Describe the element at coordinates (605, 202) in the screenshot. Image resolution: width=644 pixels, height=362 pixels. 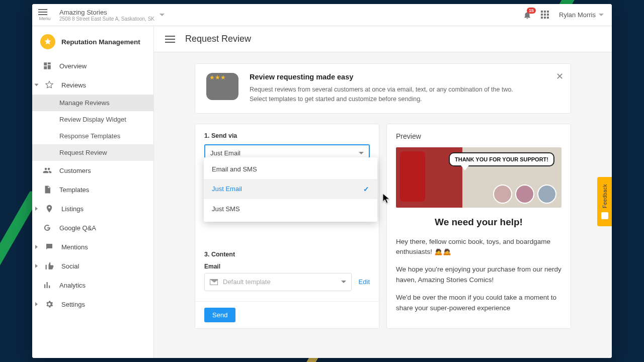
I see `feedback-tab: Feedback` at that location.